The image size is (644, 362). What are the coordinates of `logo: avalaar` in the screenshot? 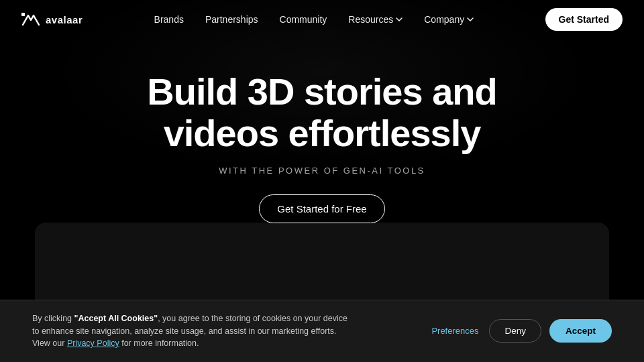 It's located at (52, 19).